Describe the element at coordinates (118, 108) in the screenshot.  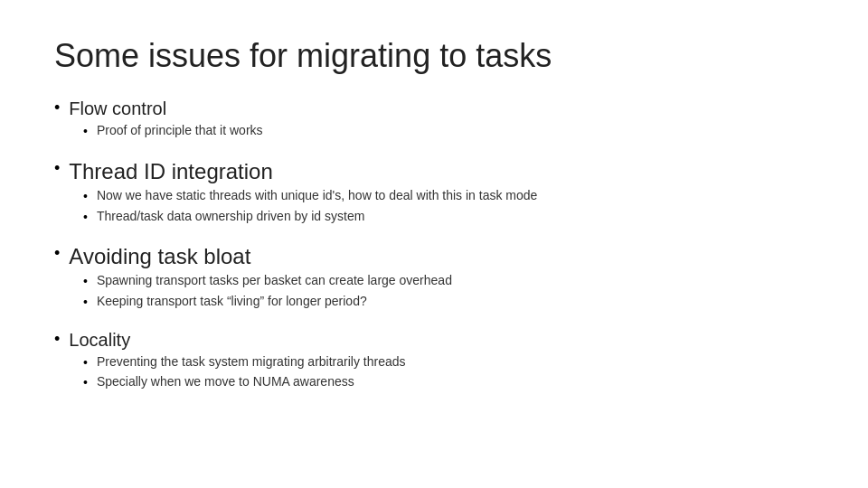
I see `bullet-text-flow-control: Flow control` at that location.